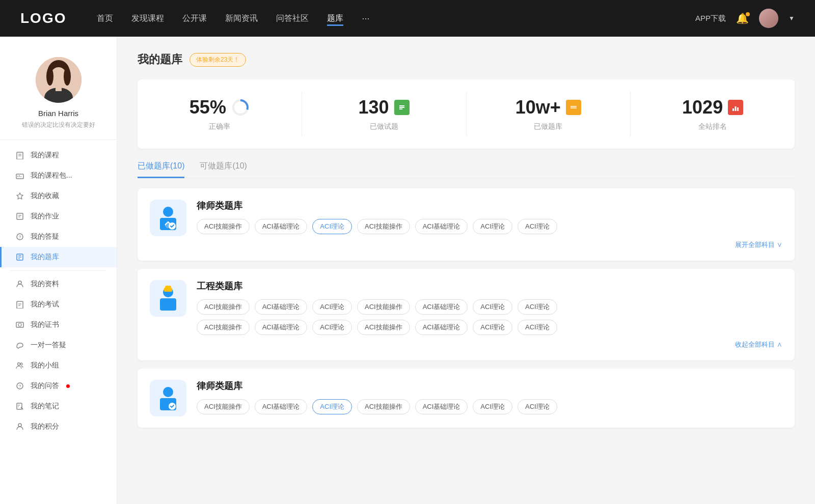  I want to click on course-packages-icon, so click(20, 176).